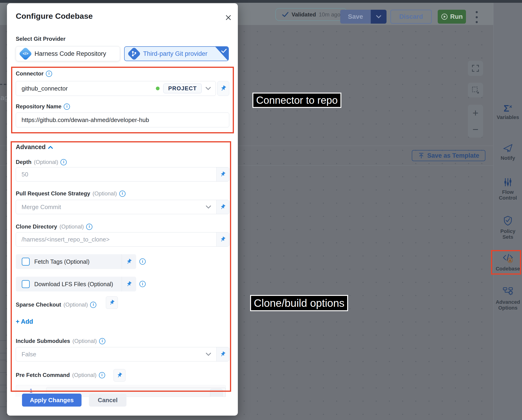 The height and width of the screenshot is (420, 522). I want to click on sidebar-item-advanced-options: Advanced Options, so click(508, 299).